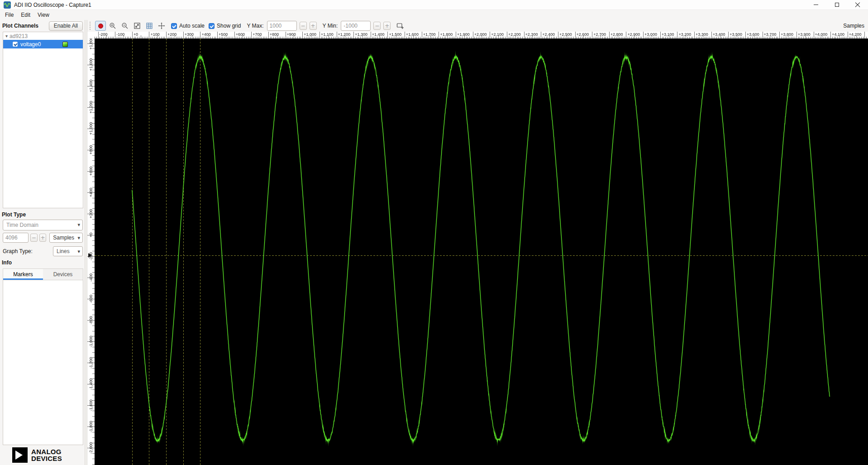 The image size is (868, 465). I want to click on app-icon, so click(7, 5).